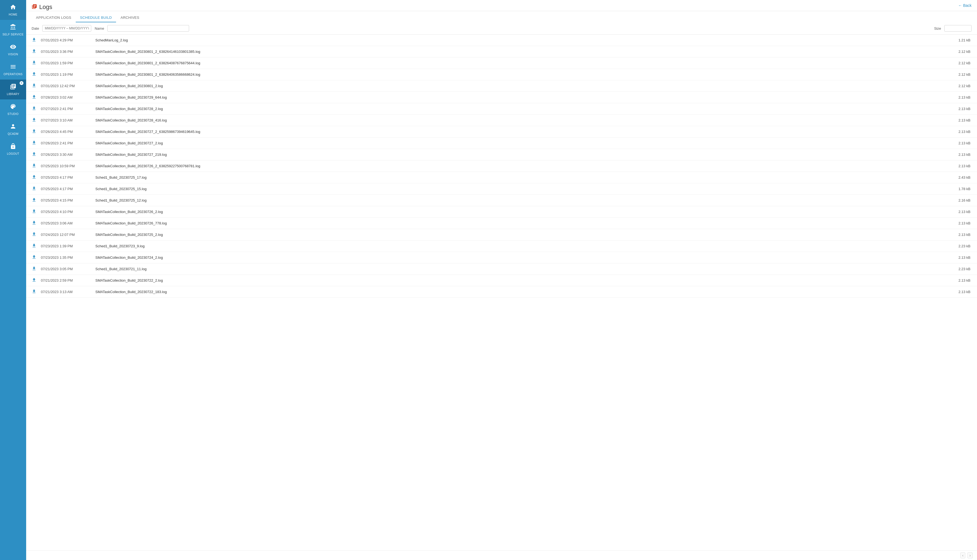 The height and width of the screenshot is (560, 977). What do you see at coordinates (502, 223) in the screenshot?
I see `table-row: 07/25/2023 3:06 AM SMATaskCollection_Bui…` at bounding box center [502, 223].